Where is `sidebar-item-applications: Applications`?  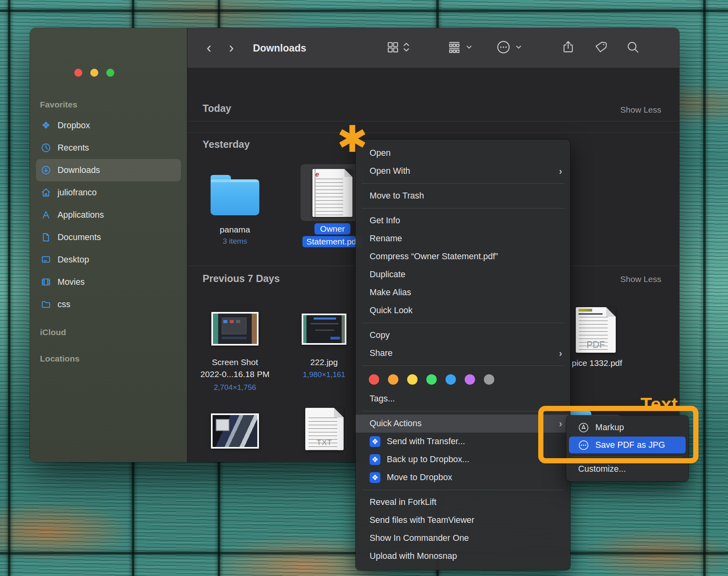 sidebar-item-applications: Applications is located at coordinates (109, 215).